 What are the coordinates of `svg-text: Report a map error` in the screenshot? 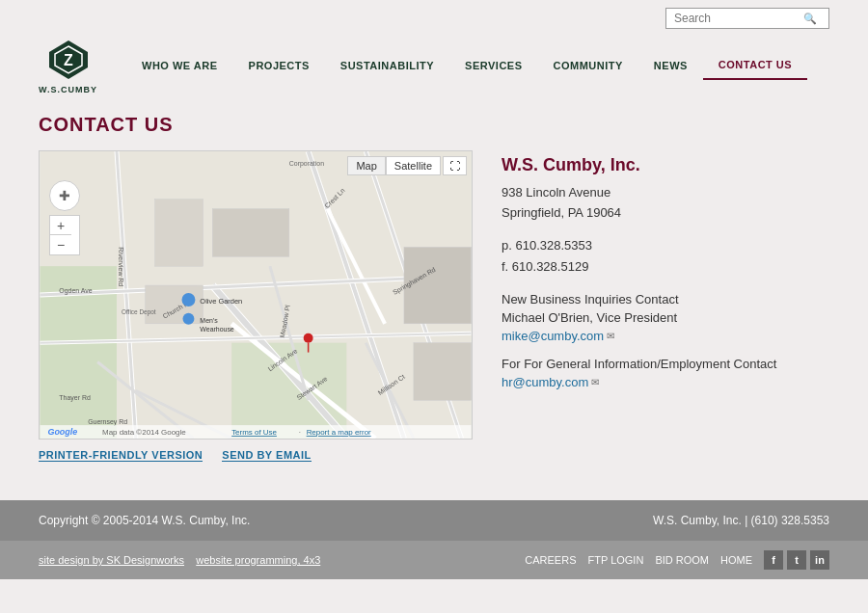 It's located at (339, 432).